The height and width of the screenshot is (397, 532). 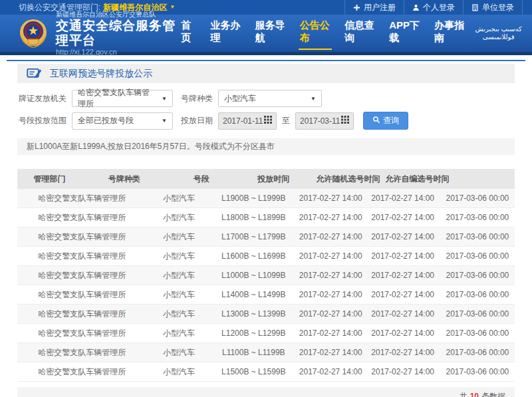 I want to click on plate-type-label: 号牌种类, so click(x=197, y=98).